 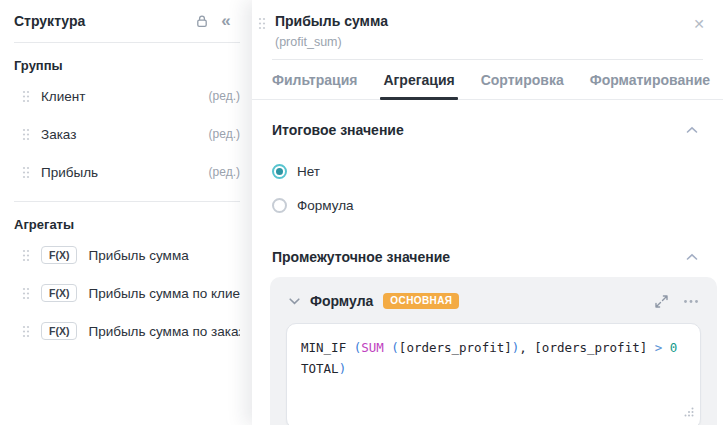 What do you see at coordinates (126, 293) in the screenshot?
I see `aggregate-row-profit-sum-client: F(X) Прибыль сумма по клие...` at bounding box center [126, 293].